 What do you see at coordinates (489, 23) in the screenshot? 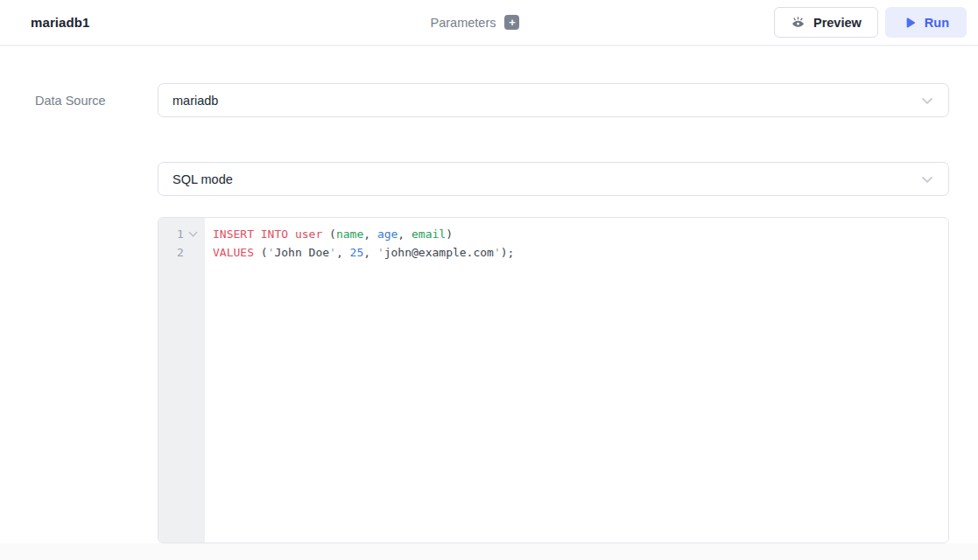
I see `header: mariadb1 Parameters + Preview Run` at bounding box center [489, 23].